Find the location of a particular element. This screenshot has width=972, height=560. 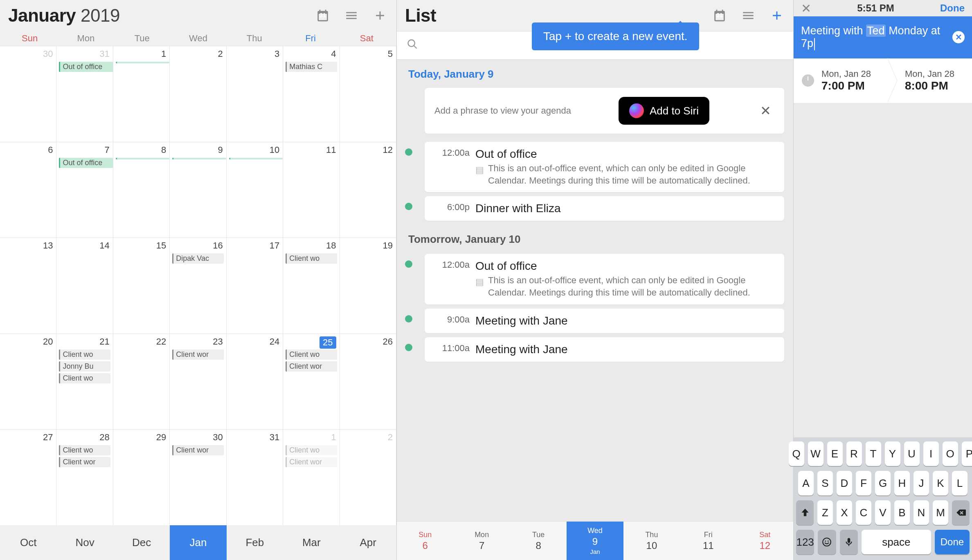

calendar-day-cell: 11 is located at coordinates (311, 190).